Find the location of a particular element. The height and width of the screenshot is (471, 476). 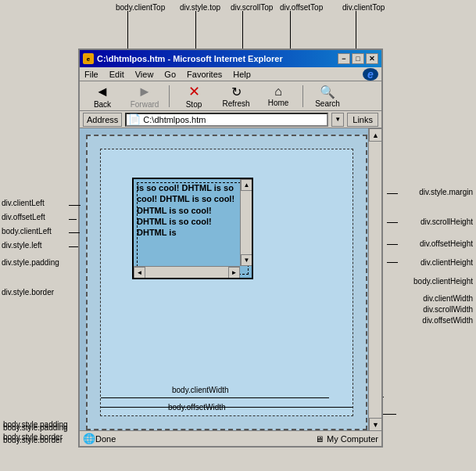

ie-icon: e is located at coordinates (88, 59).